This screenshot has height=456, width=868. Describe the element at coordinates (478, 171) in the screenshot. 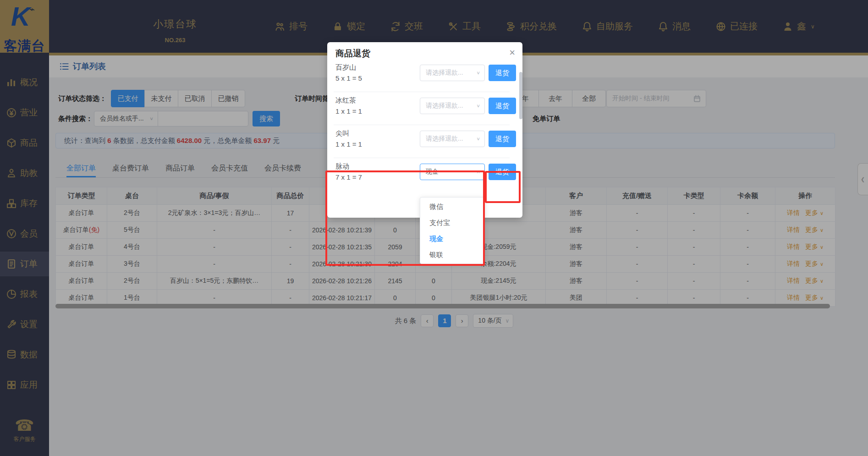

I see `chevron-up-icon: ∧` at that location.